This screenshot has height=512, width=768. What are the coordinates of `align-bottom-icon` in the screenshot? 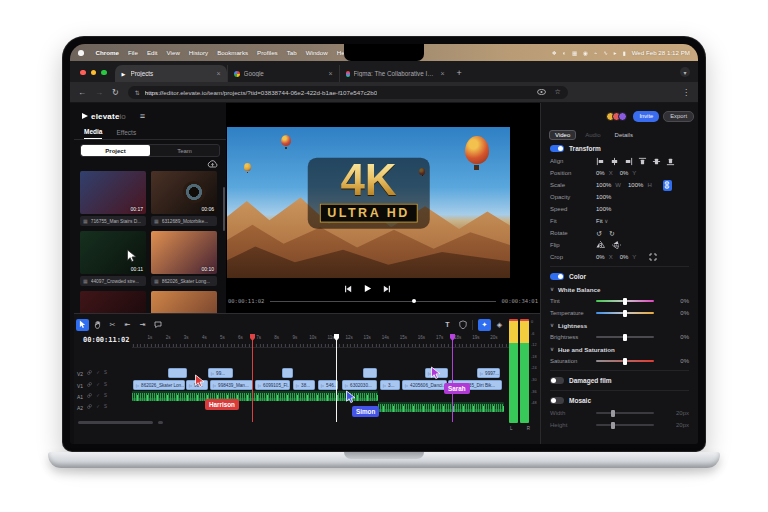 It's located at (670, 162).